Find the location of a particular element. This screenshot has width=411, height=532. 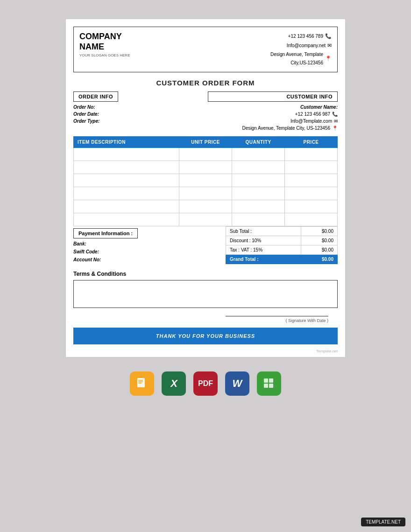

totals-table: Sub Total : $0.00 Discount : 10% $0.00 T… is located at coordinates (282, 245).